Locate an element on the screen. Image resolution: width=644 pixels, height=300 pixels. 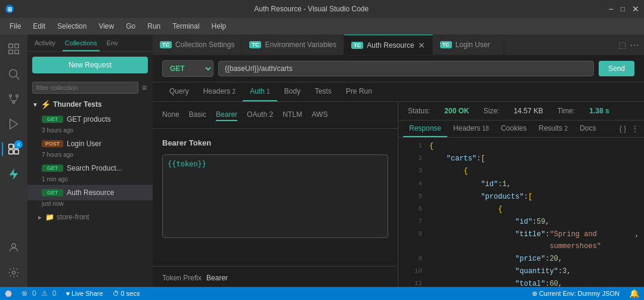
resp-tab-results: Results 2 is located at coordinates (553, 129).